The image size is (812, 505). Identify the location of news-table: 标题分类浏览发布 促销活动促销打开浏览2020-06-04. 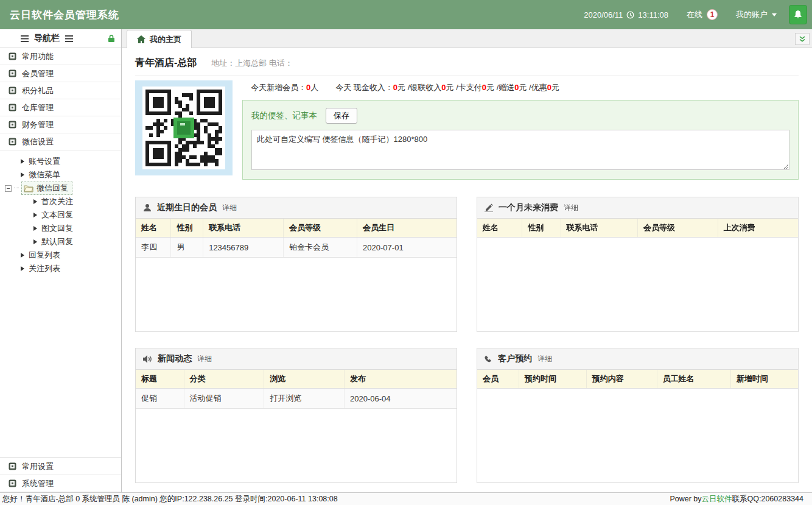
(296, 389).